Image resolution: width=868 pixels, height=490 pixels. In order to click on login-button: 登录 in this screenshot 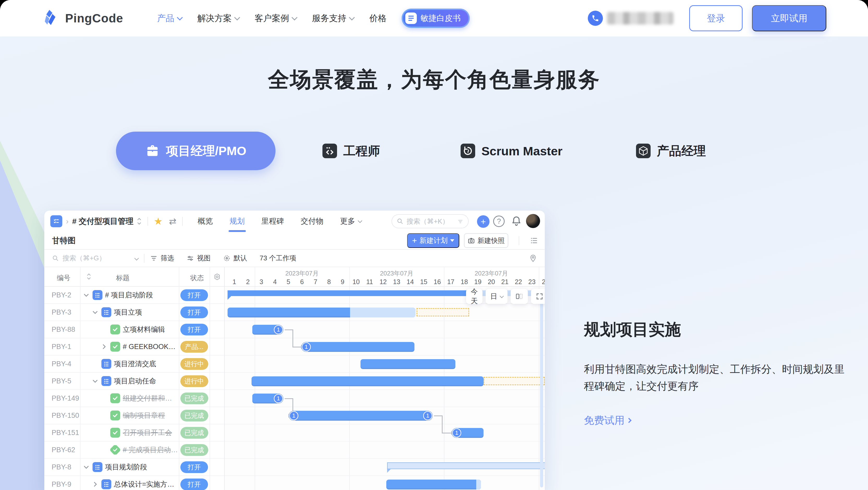, I will do `click(716, 18)`.